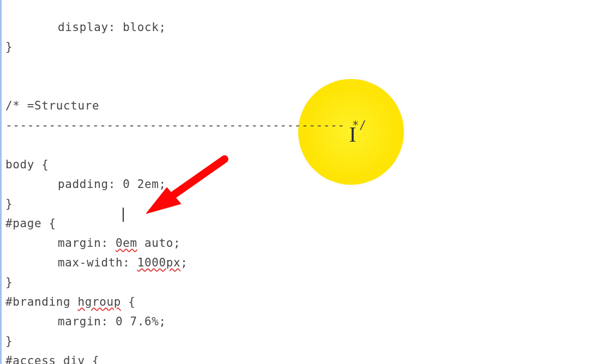 This screenshot has height=364, width=604. Describe the element at coordinates (99, 302) in the screenshot. I see `spell-error: hgroup` at that location.